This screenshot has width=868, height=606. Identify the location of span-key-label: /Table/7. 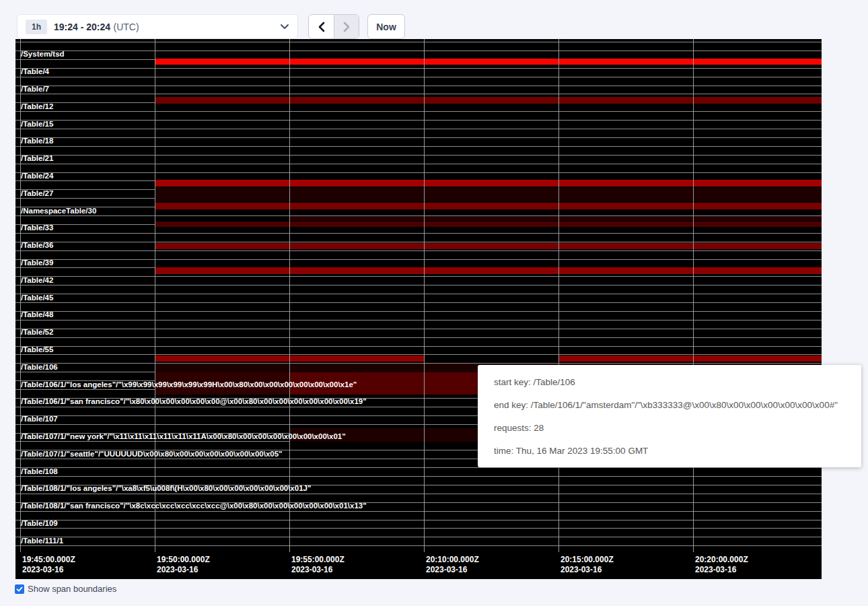
(35, 89).